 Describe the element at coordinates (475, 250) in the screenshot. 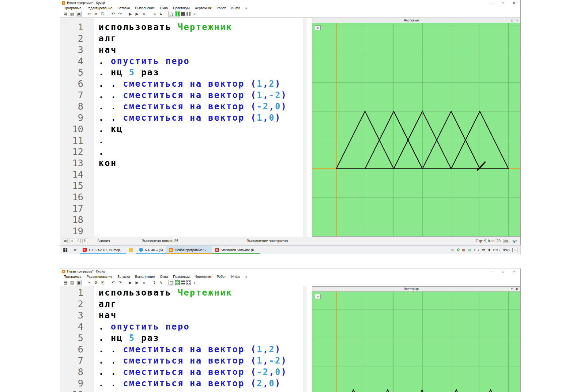

I see `tray-icon-5: ◕` at that location.